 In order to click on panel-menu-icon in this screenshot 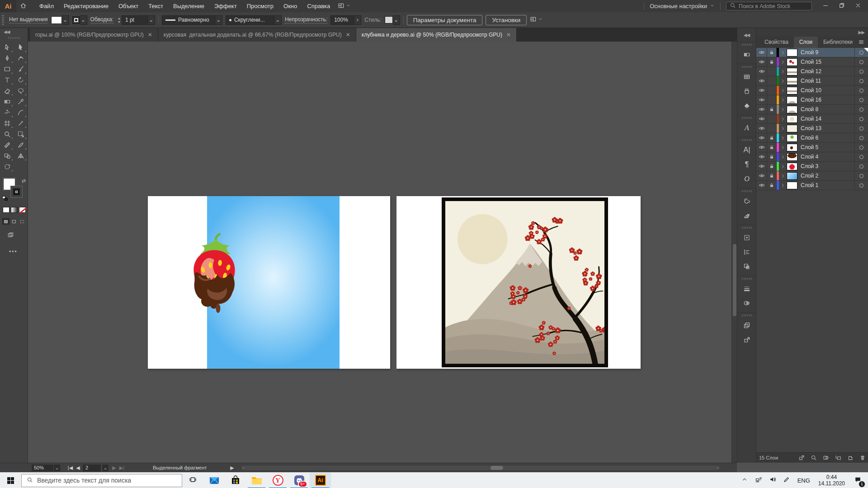, I will do `click(861, 42)`.